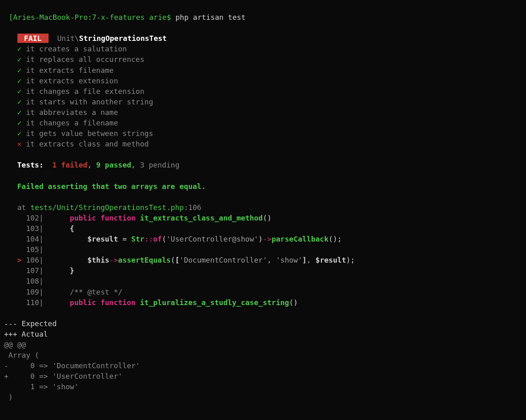 The height and width of the screenshot is (420, 526). Describe the element at coordinates (19, 144) in the screenshot. I see `cross-icon: ✕` at that location.